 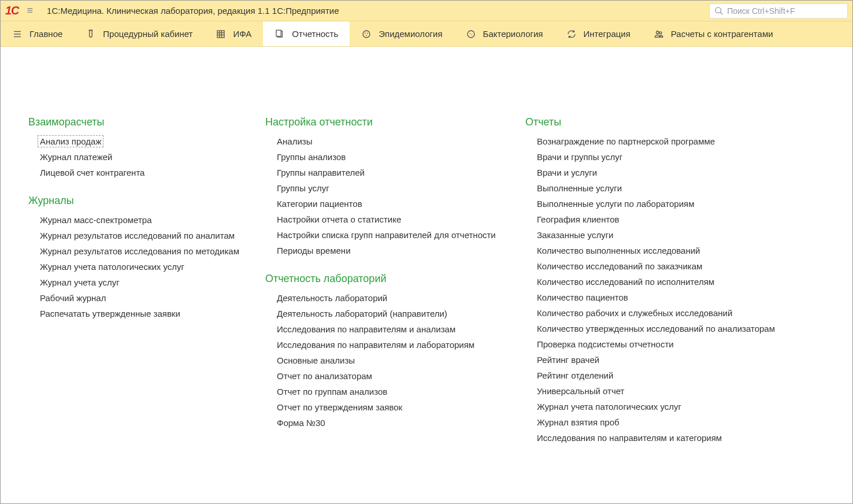 I want to click on link-item: Отчет по группам анализов, so click(x=332, y=392).